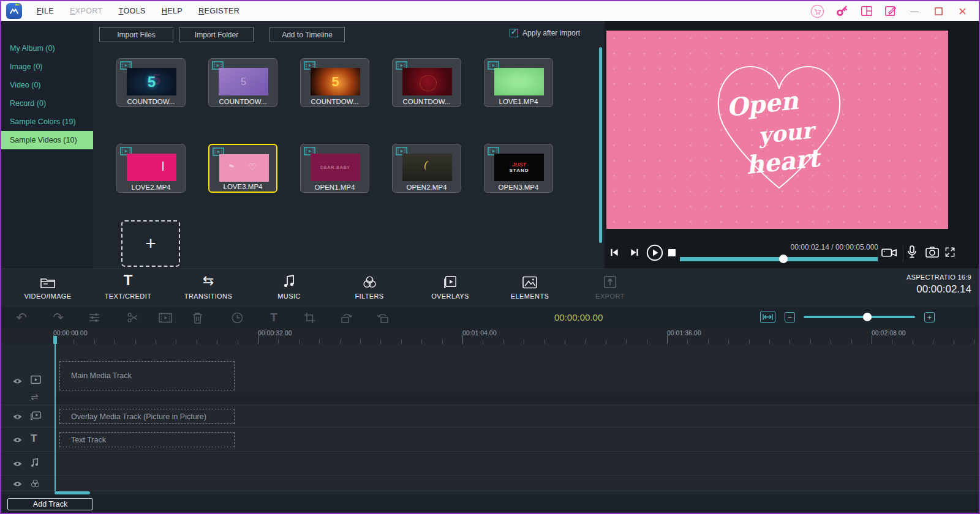 The image size is (980, 514). I want to click on playhead-handle, so click(55, 340).